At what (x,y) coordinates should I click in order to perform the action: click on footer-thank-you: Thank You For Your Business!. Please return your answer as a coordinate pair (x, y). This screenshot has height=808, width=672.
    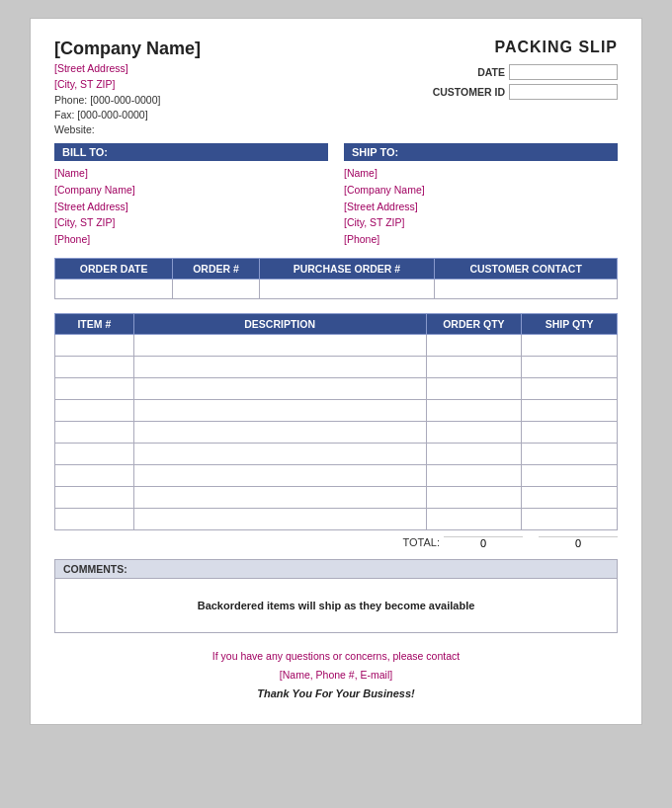
    Looking at the image, I should click on (336, 694).